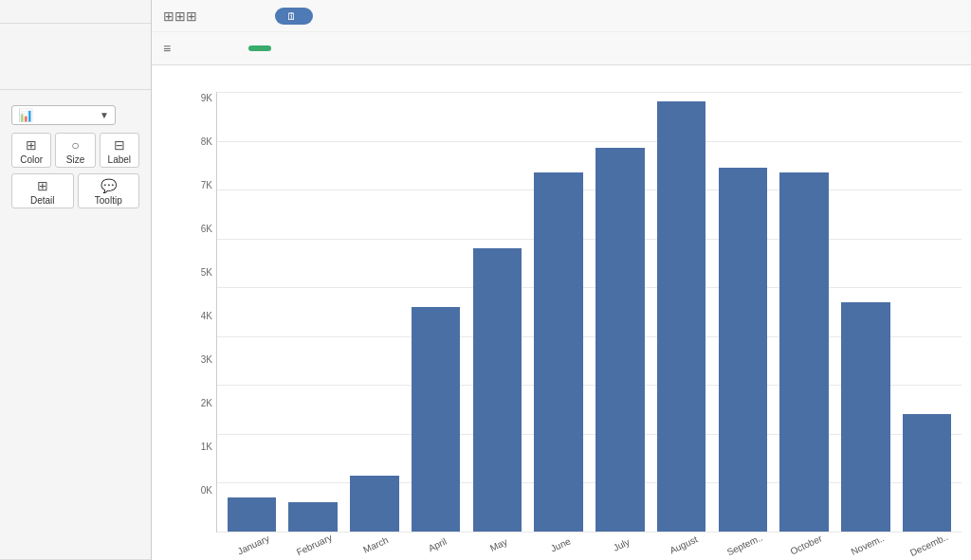 This screenshot has height=560, width=971. What do you see at coordinates (75, 145) in the screenshot?
I see `size-icon: ○` at bounding box center [75, 145].